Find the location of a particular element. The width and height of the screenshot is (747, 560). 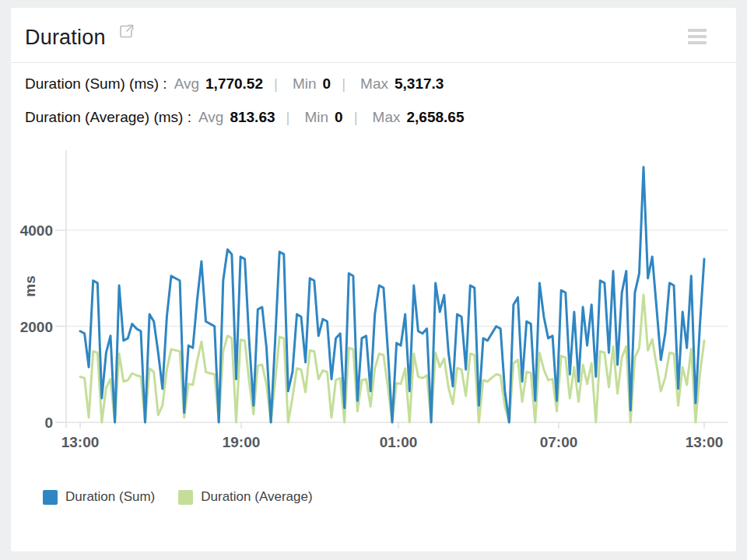

svg-text: 19:00 is located at coordinates (241, 442).